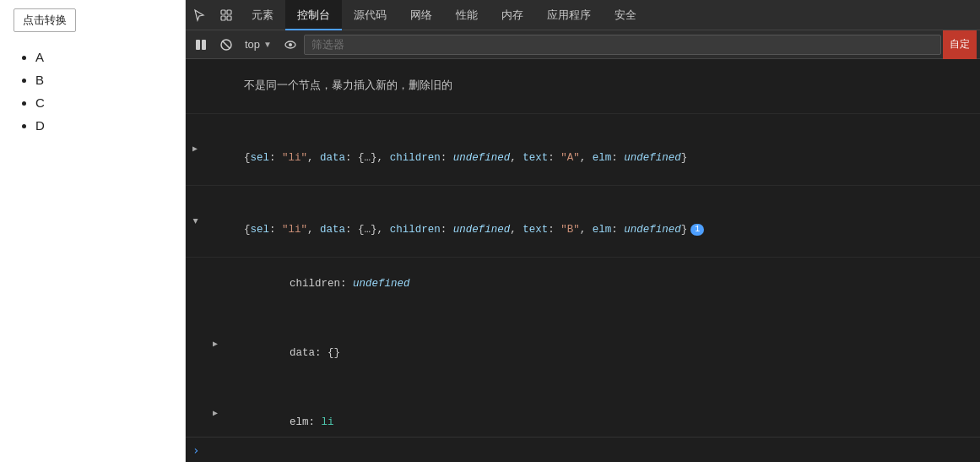 The image size is (980, 462). I want to click on convert-button: 点击转换, so click(45, 20).